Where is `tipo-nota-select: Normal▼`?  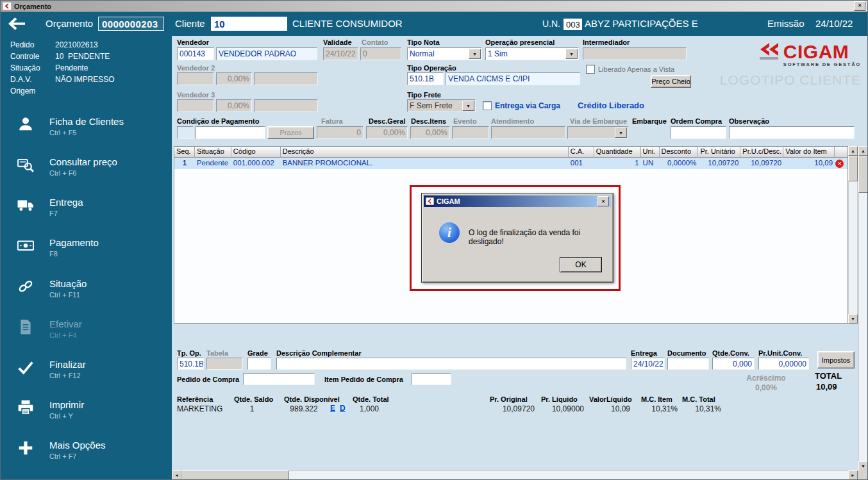
tipo-nota-select: Normal▼ is located at coordinates (445, 54).